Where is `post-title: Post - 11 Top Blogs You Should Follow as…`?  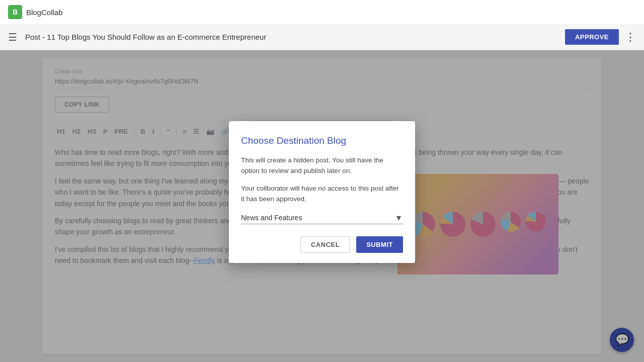
post-title: Post - 11 Top Blogs You Should Follow as… is located at coordinates (295, 37).